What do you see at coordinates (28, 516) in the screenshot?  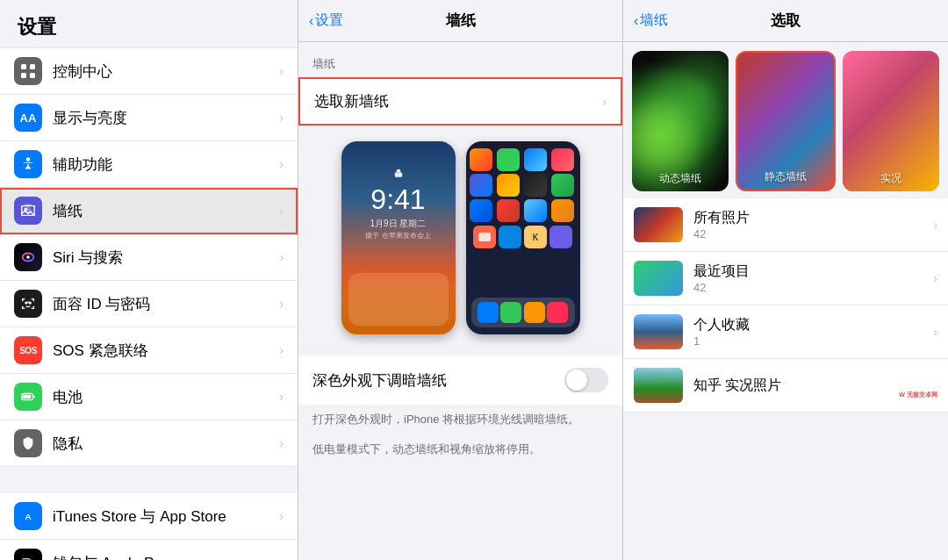 I see `svg-text: A` at bounding box center [28, 516].